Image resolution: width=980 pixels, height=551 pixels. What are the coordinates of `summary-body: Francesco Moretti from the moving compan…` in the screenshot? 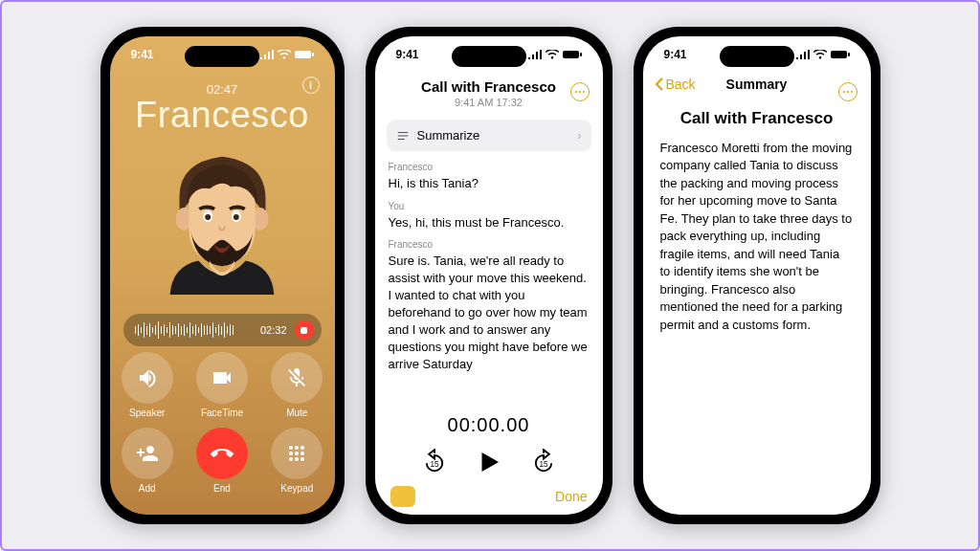 It's located at (757, 237).